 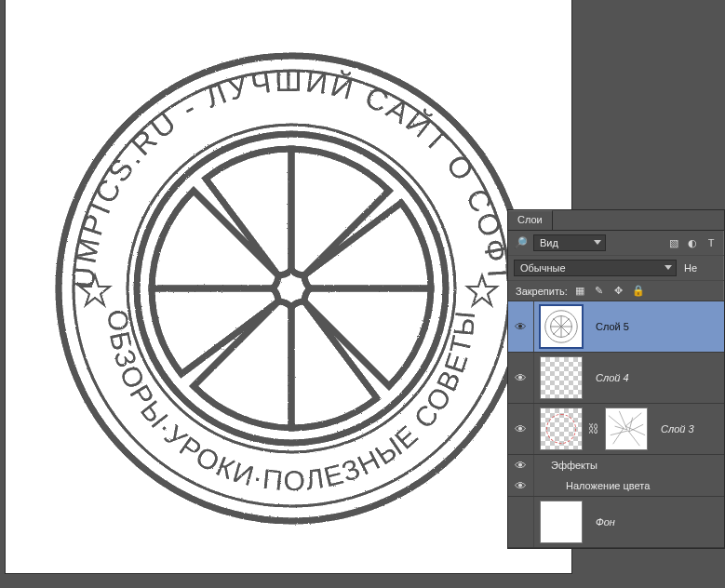 I want to click on filter-image-icon: ▧, so click(x=674, y=243).